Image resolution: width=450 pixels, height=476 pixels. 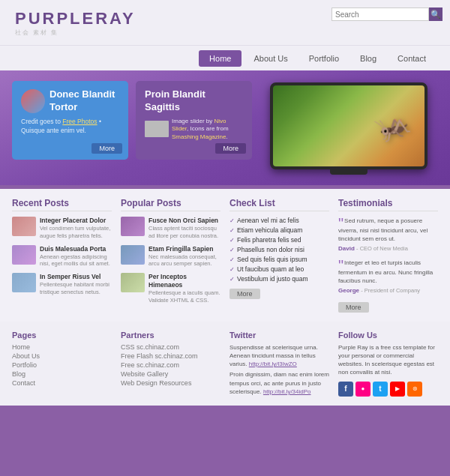 I want to click on hero-card-1-title: Donec Blandit Tortor, so click(x=84, y=101).